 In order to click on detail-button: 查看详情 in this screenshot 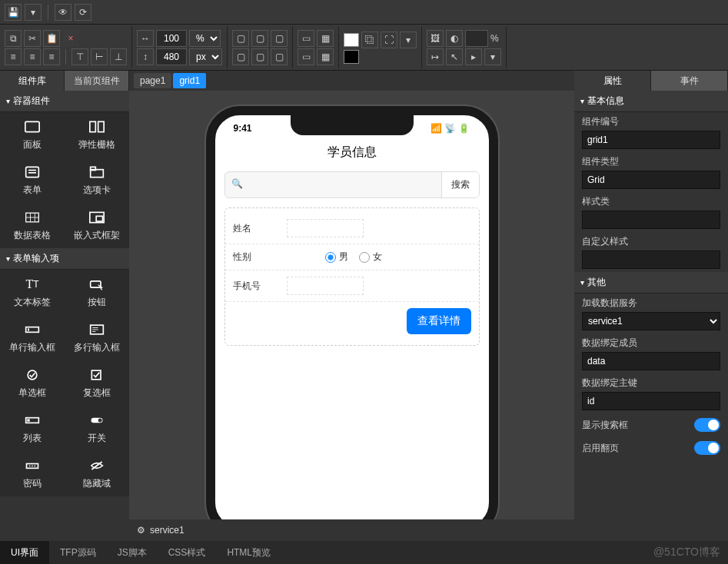, I will do `click(439, 321)`.